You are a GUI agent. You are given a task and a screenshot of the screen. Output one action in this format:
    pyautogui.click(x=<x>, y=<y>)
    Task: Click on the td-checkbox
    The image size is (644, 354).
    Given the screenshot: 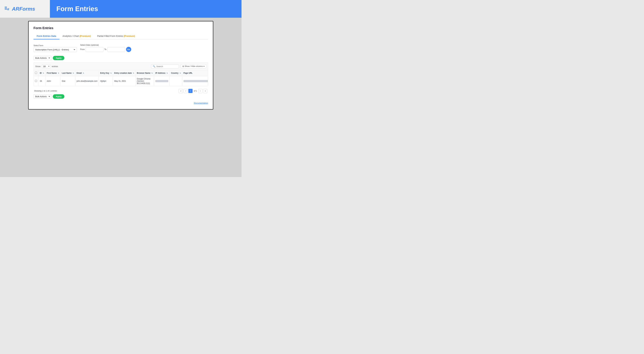 What is the action you would take?
    pyautogui.click(x=36, y=81)
    